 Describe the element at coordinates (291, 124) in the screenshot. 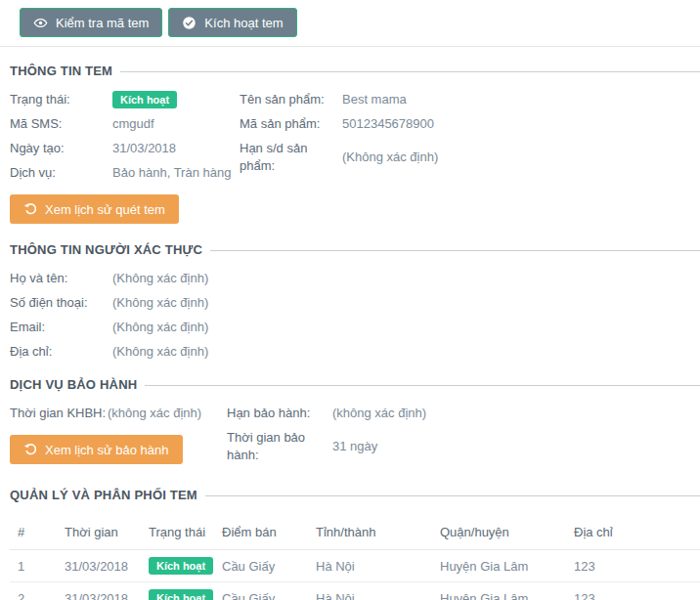

I see `field-label: Mã sản phẩm:` at that location.